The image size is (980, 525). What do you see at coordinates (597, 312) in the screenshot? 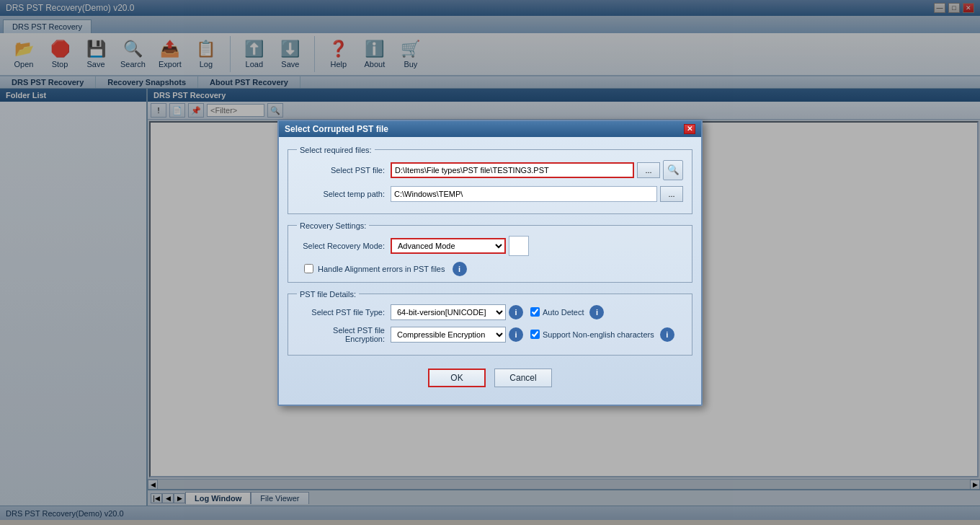
I see `auto-detect-info-button: i` at bounding box center [597, 312].